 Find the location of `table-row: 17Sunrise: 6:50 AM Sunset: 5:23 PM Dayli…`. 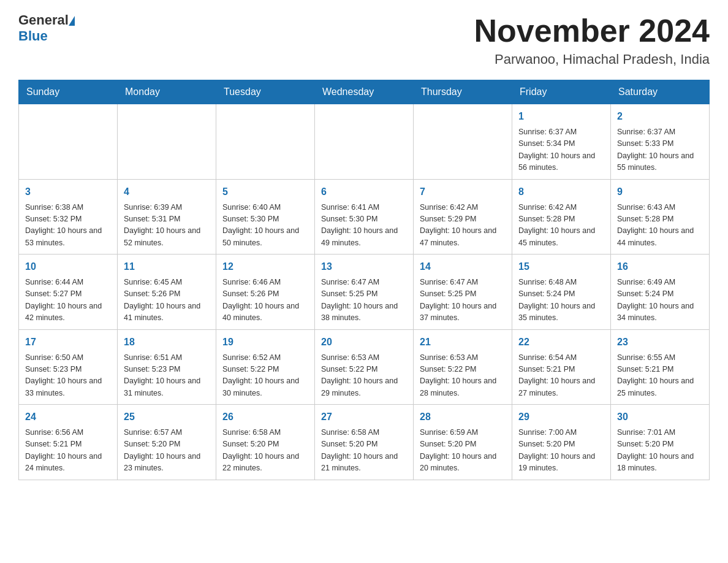

table-row: 17Sunrise: 6:50 AM Sunset: 5:23 PM Dayli… is located at coordinates (69, 367).